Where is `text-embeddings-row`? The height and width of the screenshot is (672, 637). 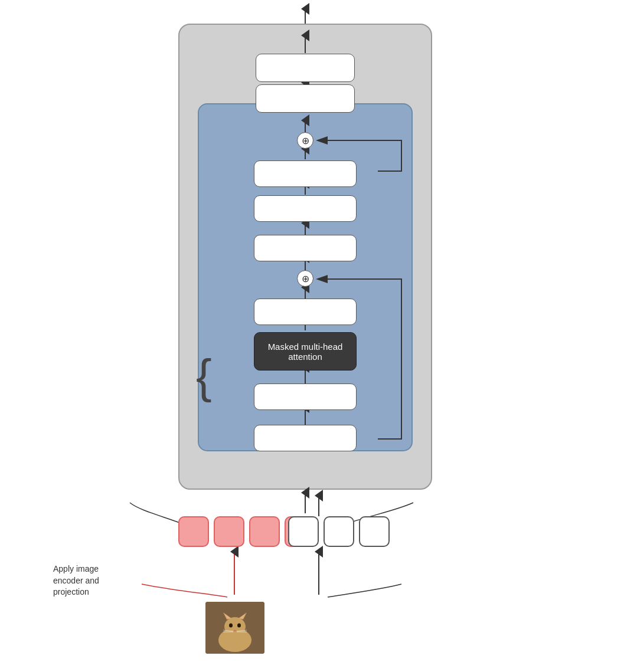
text-embeddings-row is located at coordinates (339, 532).